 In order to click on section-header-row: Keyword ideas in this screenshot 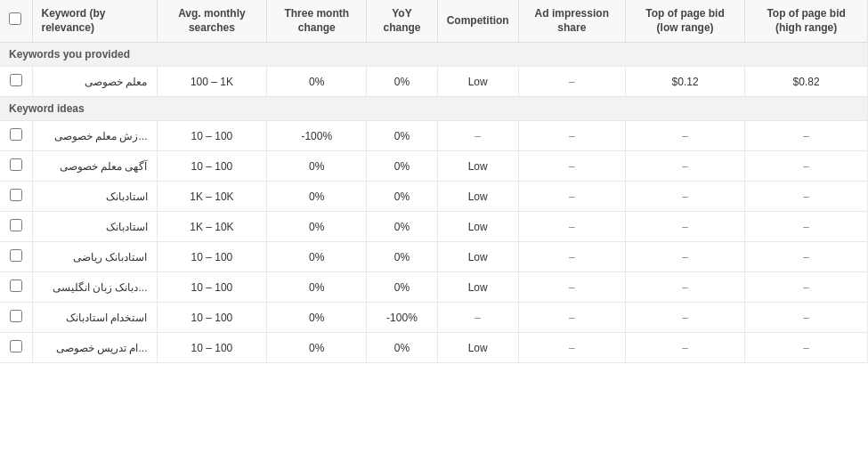, I will do `click(434, 109)`.